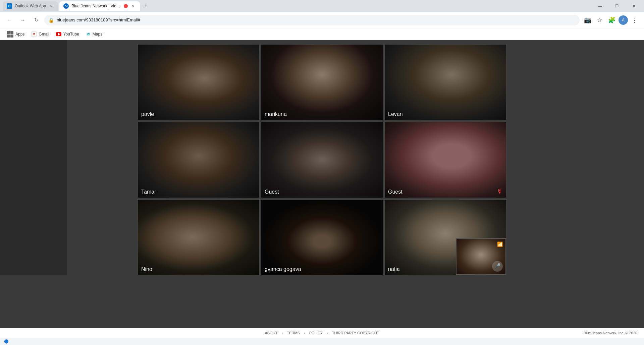 Image resolution: width=644 pixels, height=345 pixels. What do you see at coordinates (500, 244) in the screenshot?
I see `signal-icon: 📶` at bounding box center [500, 244].